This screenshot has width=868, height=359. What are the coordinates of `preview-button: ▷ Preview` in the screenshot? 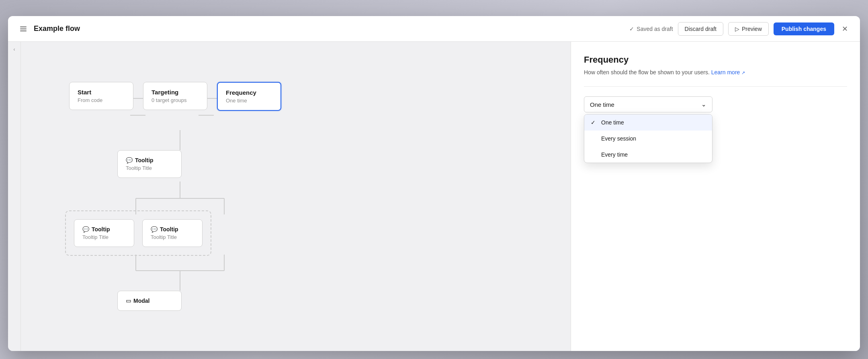 It's located at (748, 29).